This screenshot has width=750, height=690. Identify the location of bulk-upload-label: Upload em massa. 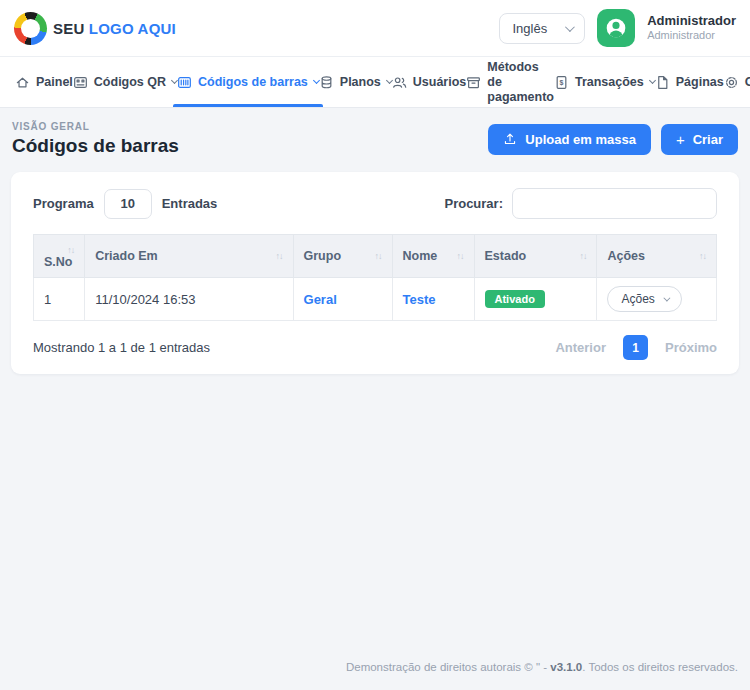
(580, 140).